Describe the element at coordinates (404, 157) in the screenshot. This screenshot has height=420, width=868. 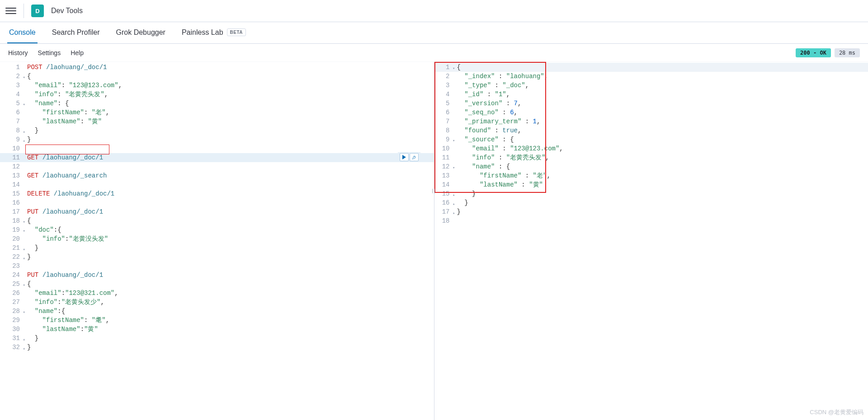
I see `run-request-button` at that location.